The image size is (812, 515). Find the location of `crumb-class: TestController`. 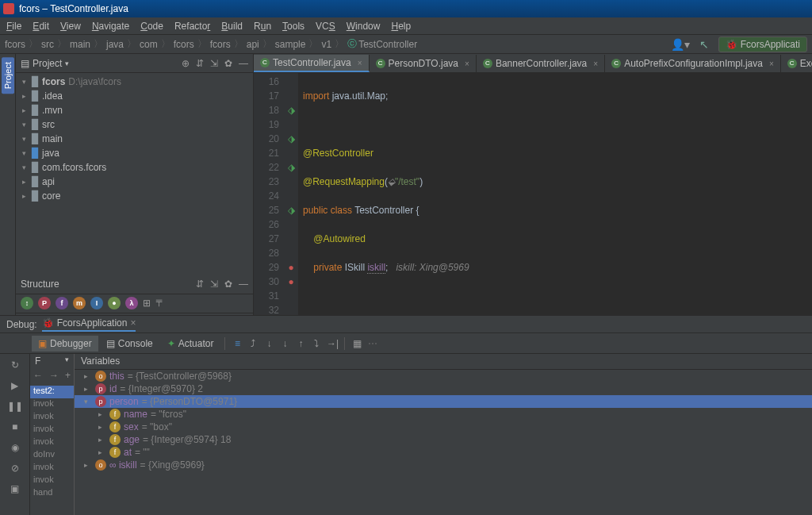

crumb-class: TestController is located at coordinates (388, 44).